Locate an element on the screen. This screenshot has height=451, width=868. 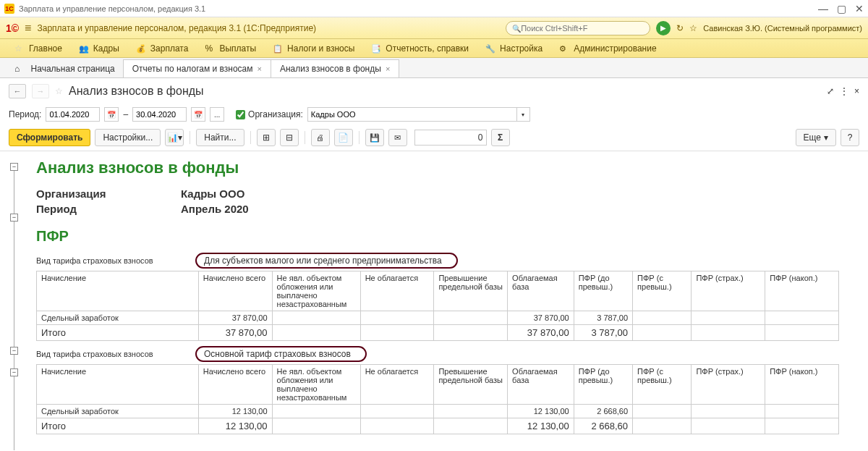
menu-otchet: Отчетность, справки is located at coordinates (420, 49).